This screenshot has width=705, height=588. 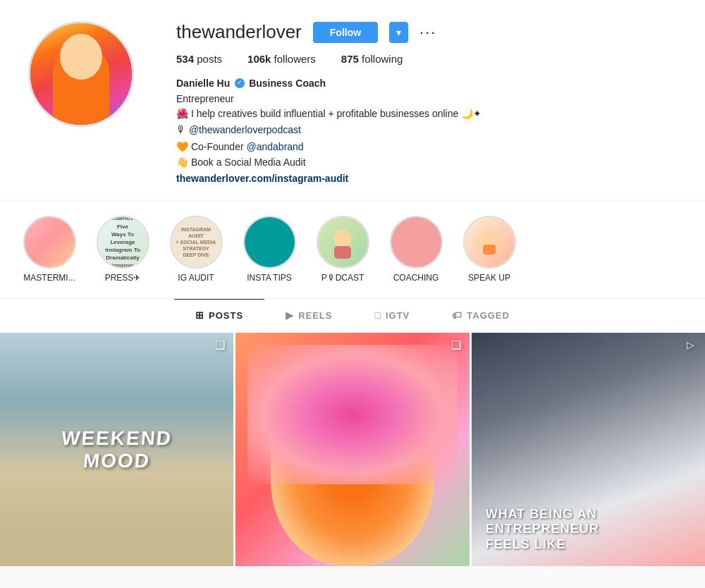 I want to click on bio-line3: 🧡 Co-Founder @andabrand, so click(x=427, y=147).